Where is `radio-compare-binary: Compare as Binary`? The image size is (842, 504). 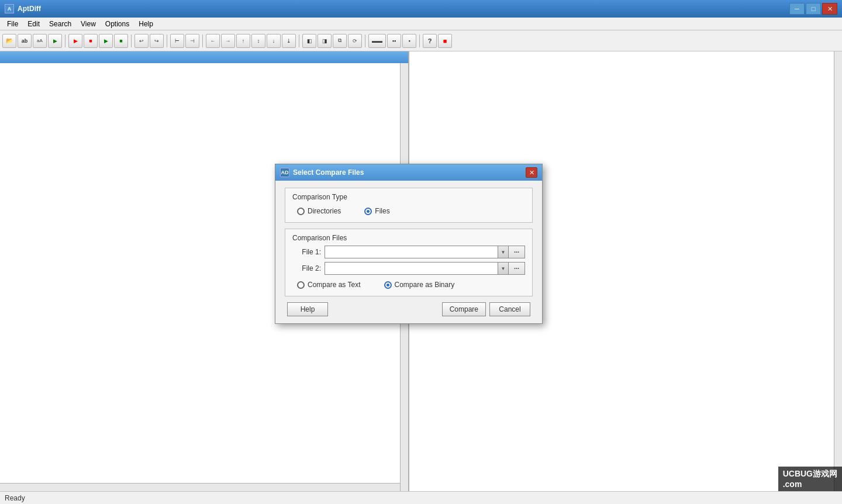 radio-compare-binary: Compare as Binary is located at coordinates (420, 285).